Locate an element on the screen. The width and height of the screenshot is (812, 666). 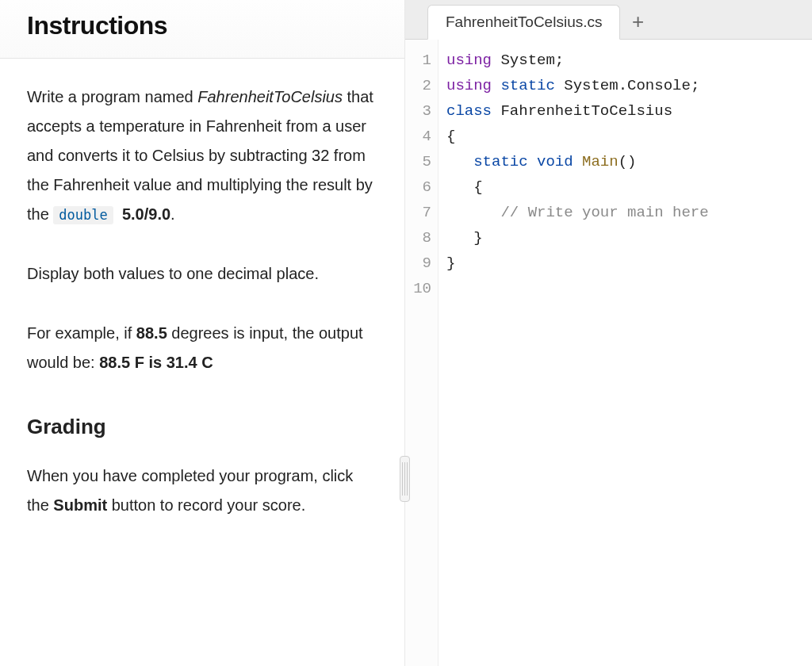
tab-label: FahrenheitToCelsius.cs is located at coordinates (523, 22).